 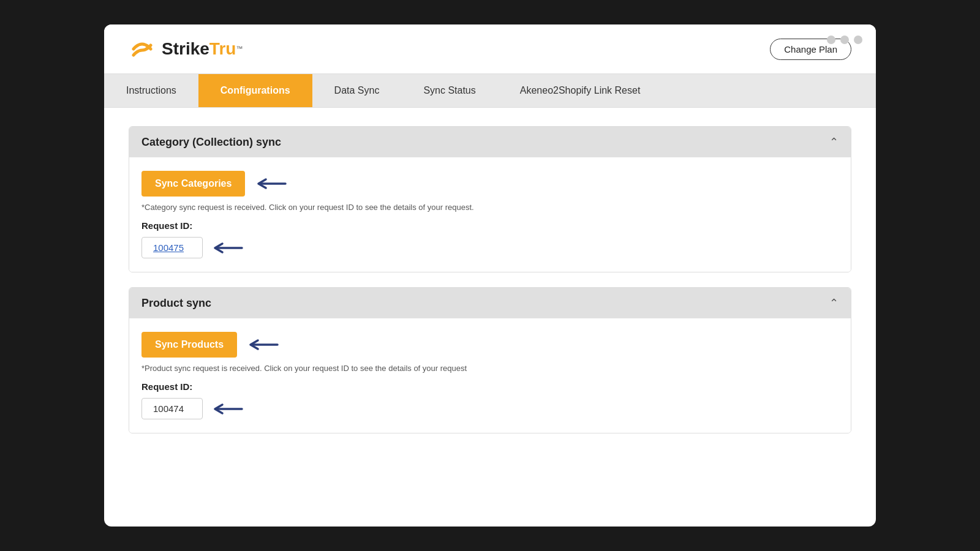 What do you see at coordinates (263, 345) in the screenshot?
I see `product-arrow-indicator` at bounding box center [263, 345].